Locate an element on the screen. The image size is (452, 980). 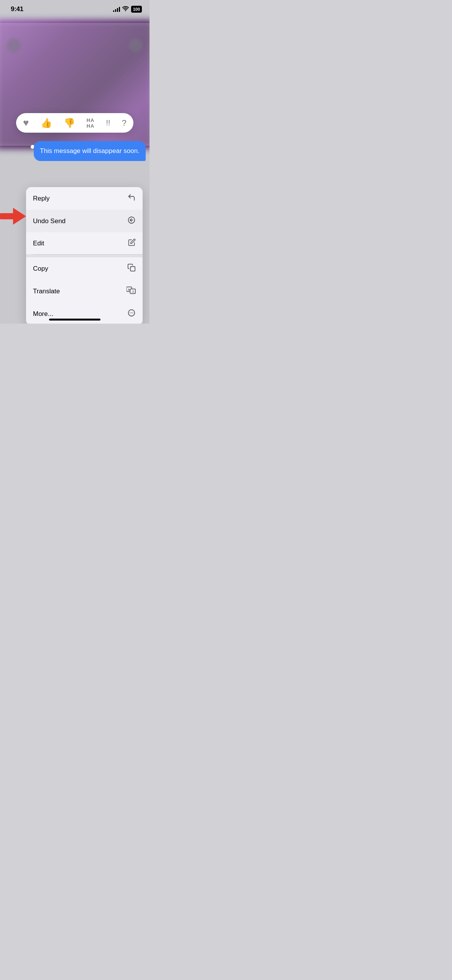
menu-translate-label: Translate is located at coordinates (46, 291).